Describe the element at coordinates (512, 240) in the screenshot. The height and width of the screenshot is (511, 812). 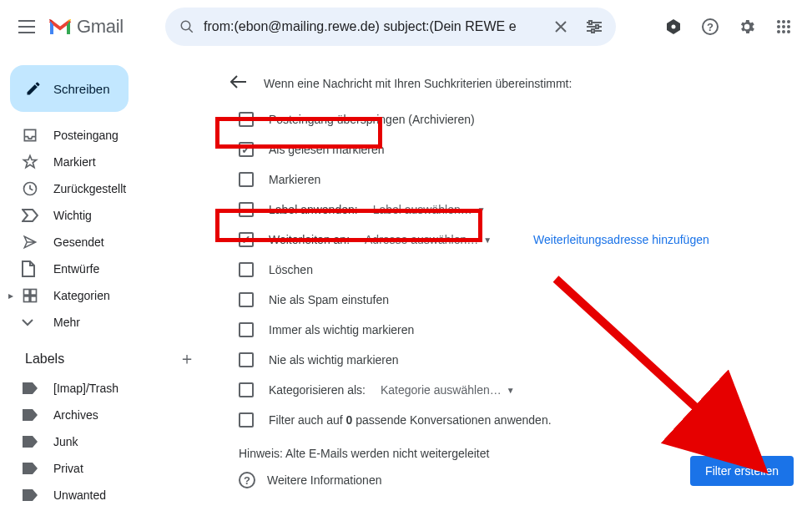
I see `option-forward: Weiterleiten an: Adresse auswählen… ▼ We…` at that location.